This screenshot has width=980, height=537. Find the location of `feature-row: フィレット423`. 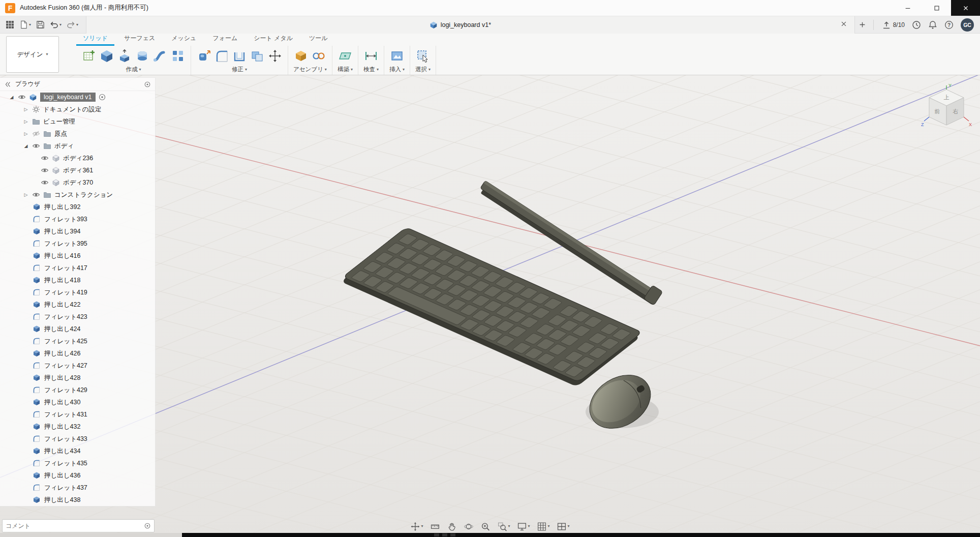

feature-row: フィレット423 is located at coordinates (77, 317).